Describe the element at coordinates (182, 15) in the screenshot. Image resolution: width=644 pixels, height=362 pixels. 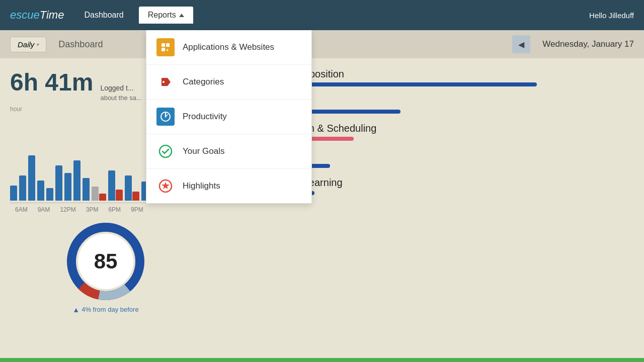
I see `reports-arrow-icon` at that location.